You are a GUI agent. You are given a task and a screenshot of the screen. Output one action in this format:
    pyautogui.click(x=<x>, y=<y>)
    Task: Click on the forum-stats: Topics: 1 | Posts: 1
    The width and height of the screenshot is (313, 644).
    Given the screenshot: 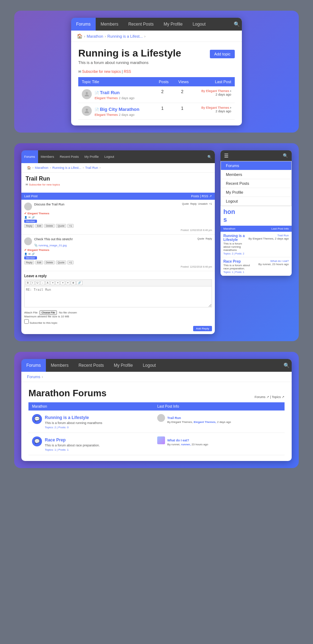 What is the action you would take?
    pyautogui.click(x=73, y=450)
    